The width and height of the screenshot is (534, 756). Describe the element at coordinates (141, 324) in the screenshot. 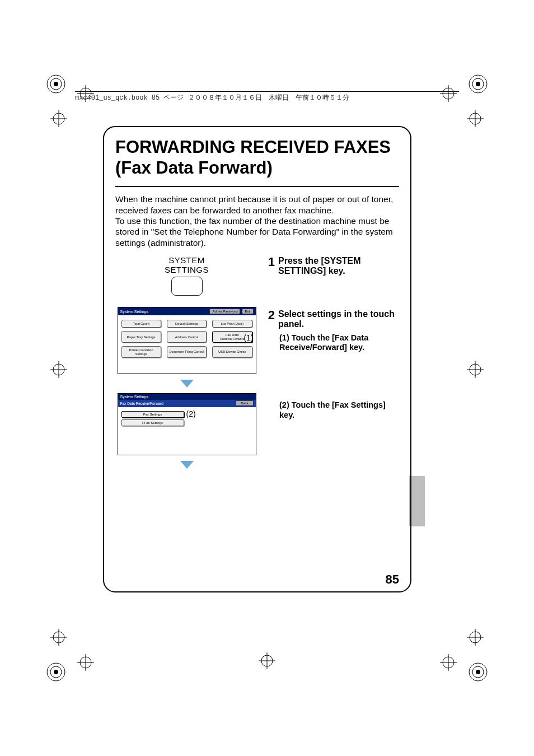

I see `btn-total-count: Total Count` at that location.